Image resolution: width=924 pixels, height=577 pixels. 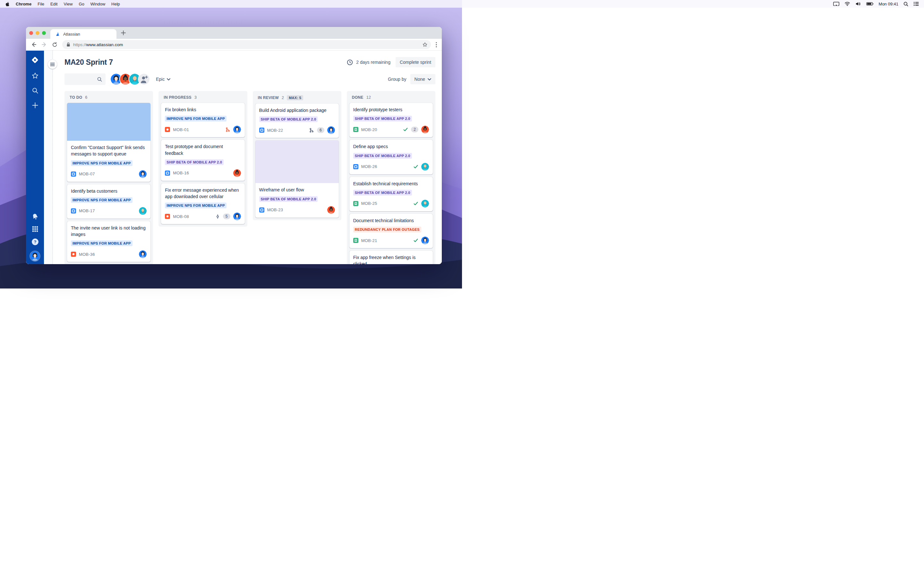 What do you see at coordinates (35, 105) in the screenshot?
I see `sidebar-plus-icon` at bounding box center [35, 105].